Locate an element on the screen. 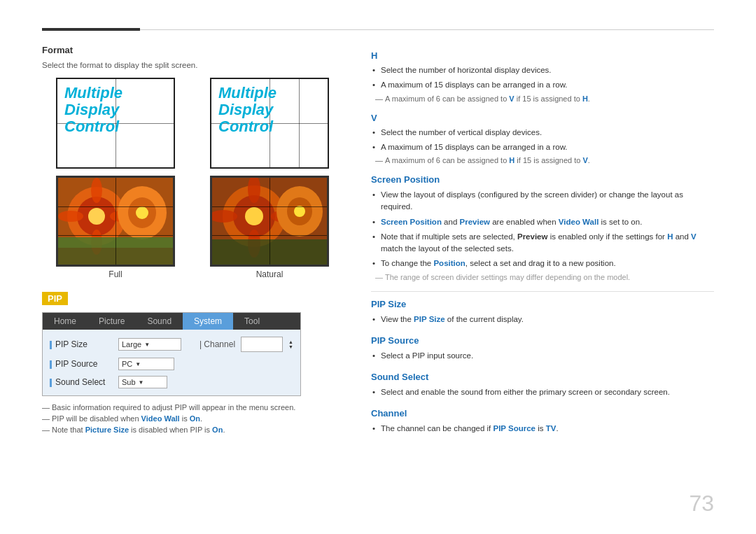  sound-select-section: Sound Select Select and enable the sound… is located at coordinates (542, 385).